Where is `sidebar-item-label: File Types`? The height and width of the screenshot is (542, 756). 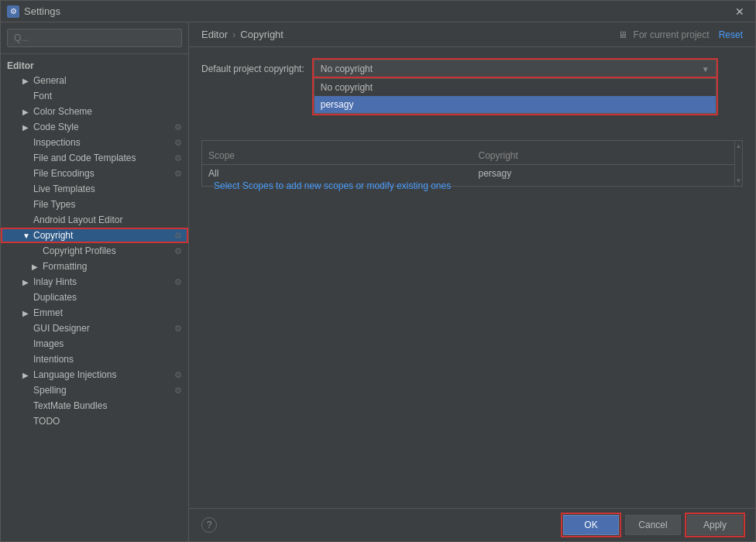 sidebar-item-label: File Types is located at coordinates (54, 204).